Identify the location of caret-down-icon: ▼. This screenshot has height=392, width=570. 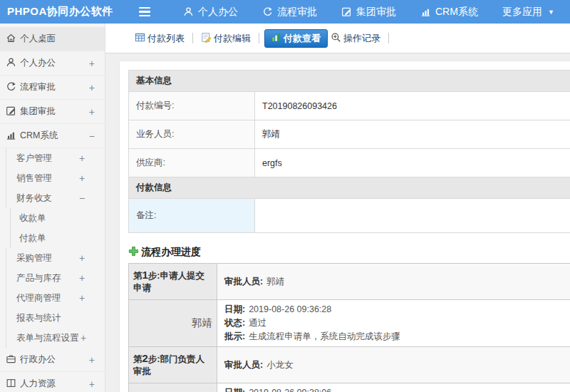
(551, 12).